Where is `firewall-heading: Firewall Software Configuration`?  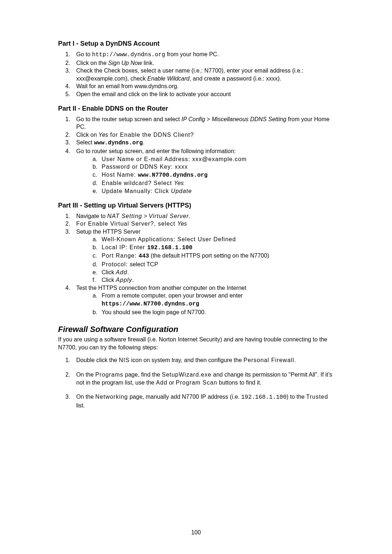
firewall-heading: Firewall Software Configuration is located at coordinates (196, 329).